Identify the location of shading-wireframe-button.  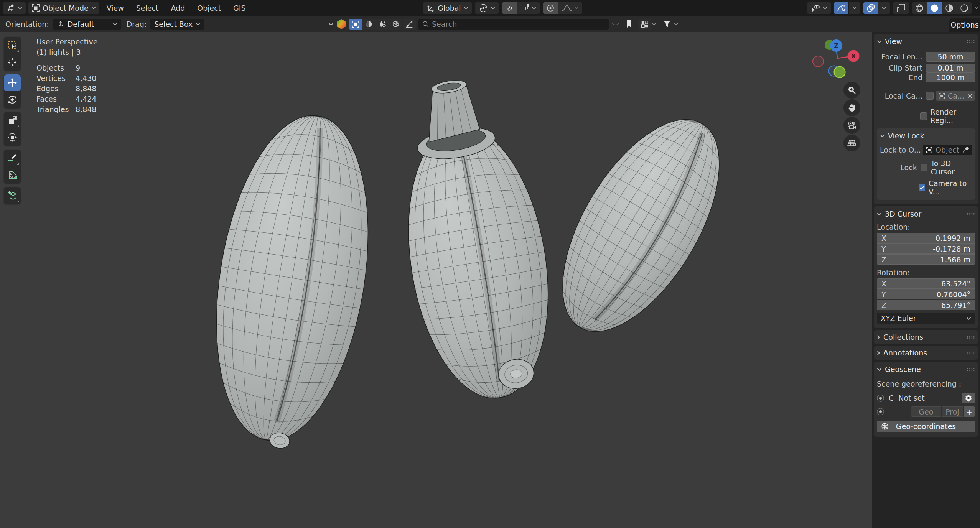
(919, 8).